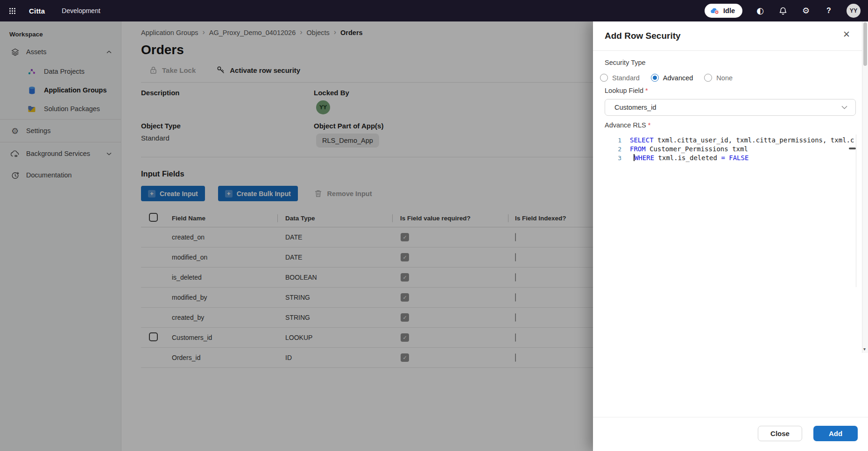 The image size is (868, 451). Describe the element at coordinates (760, 11) in the screenshot. I see `theme-contrast-icon: ◐` at that location.